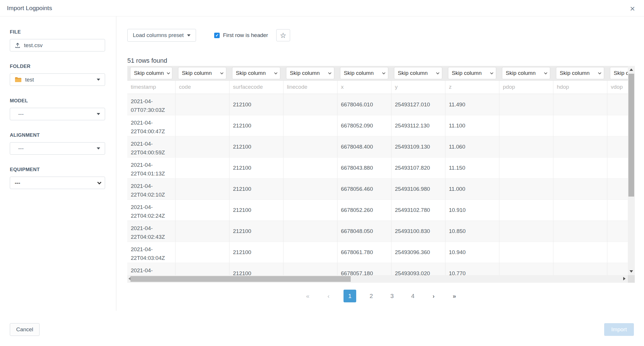 The width and height of the screenshot is (644, 346). What do you see at coordinates (57, 101) in the screenshot?
I see `model-label: MODEL` at bounding box center [57, 101].